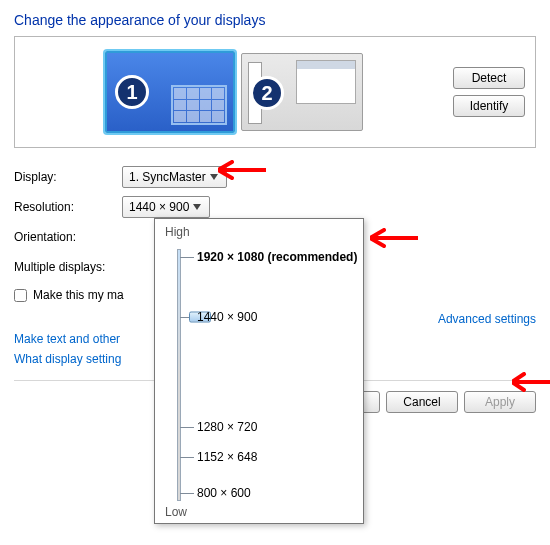  I want to click on resolution-dropdown-value: 1440 × 900, so click(159, 207).